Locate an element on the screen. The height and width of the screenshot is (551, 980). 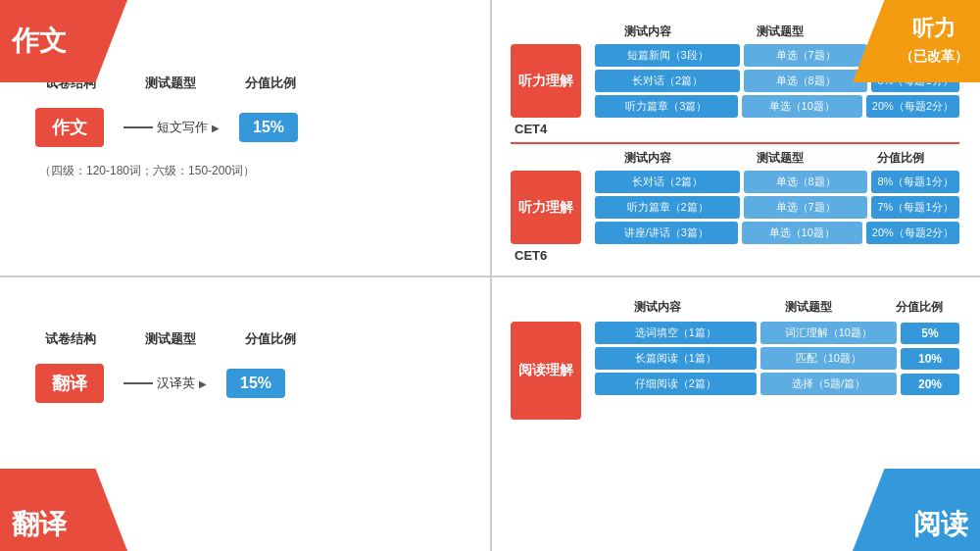
cet6-row-1: 长对话（2篇） 单选（8题） 8%（每题1分） is located at coordinates (777, 182).